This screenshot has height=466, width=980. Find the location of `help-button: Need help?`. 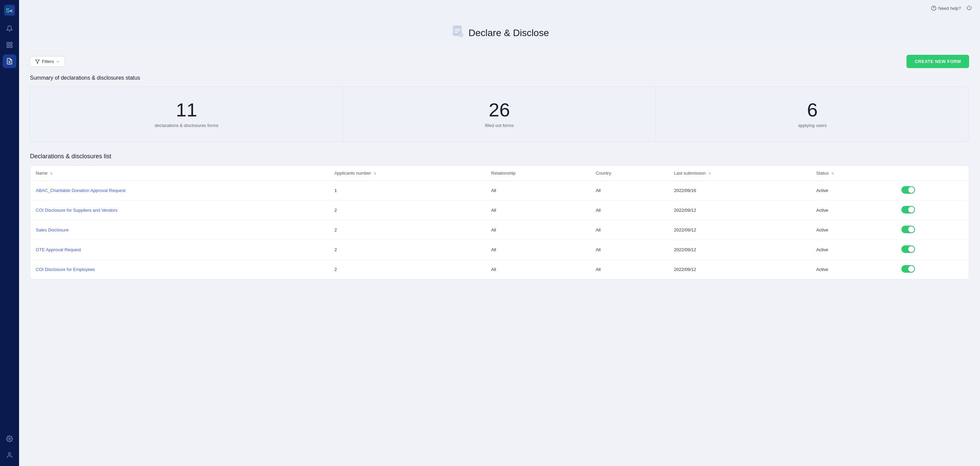

help-button: Need help? is located at coordinates (946, 8).